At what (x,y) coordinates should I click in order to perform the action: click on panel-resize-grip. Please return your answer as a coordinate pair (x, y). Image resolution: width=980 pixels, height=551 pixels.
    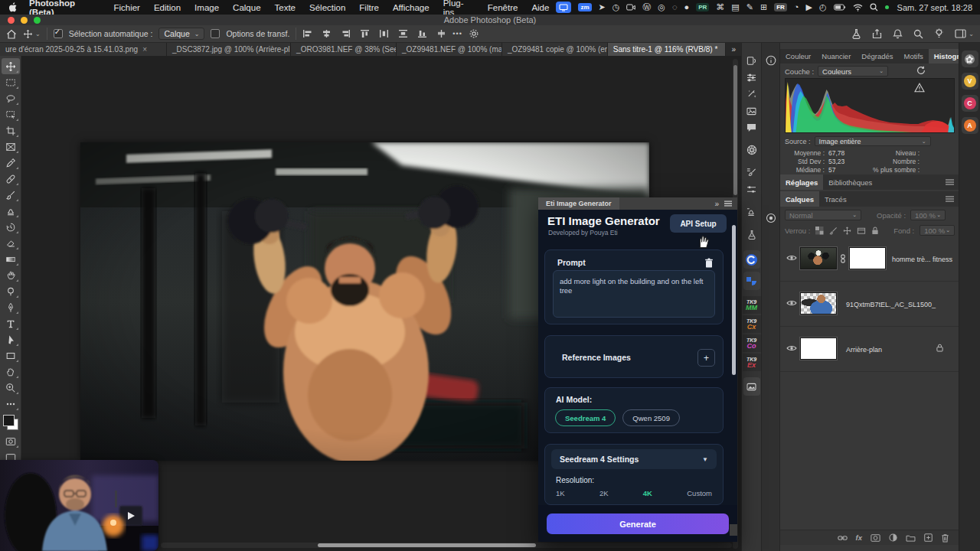
    Looking at the image, I should click on (733, 530).